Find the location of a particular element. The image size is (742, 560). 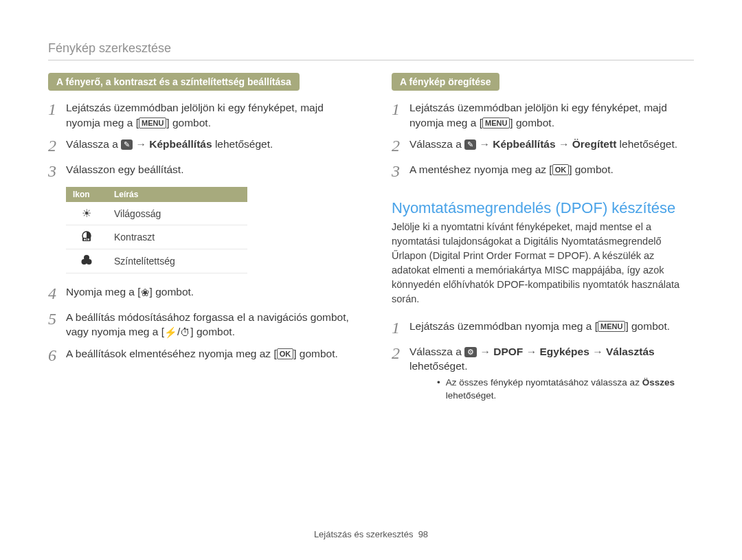

contrast-icon: ACB is located at coordinates (87, 238).